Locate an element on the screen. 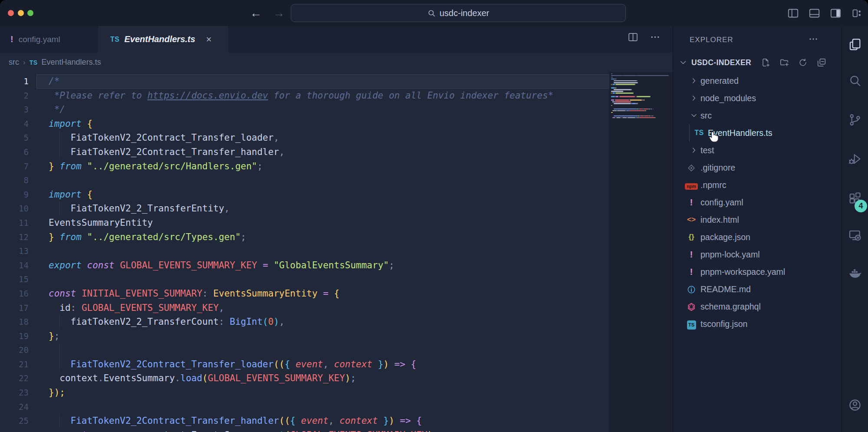 The height and width of the screenshot is (432, 868). tree-item-src: src is located at coordinates (757, 115).